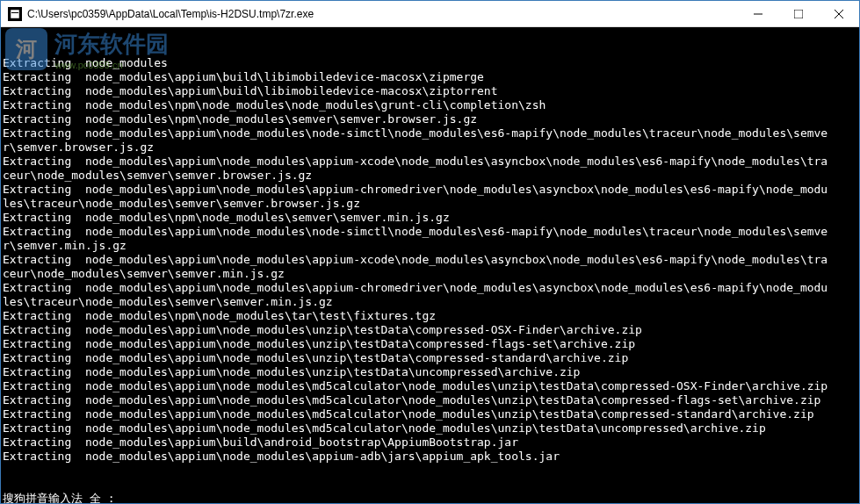  I want to click on window-title: C:\Users\pc0359\AppData\Local\Temp\is-H2…, so click(379, 14).